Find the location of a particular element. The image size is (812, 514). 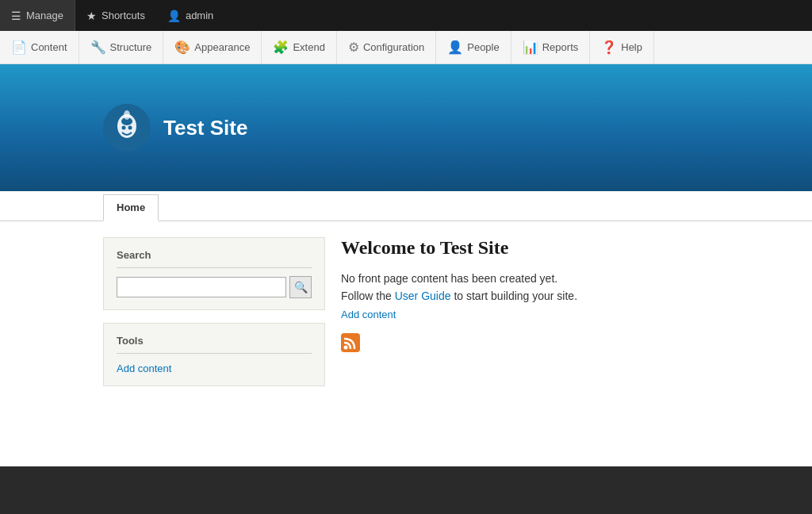

nav-item-reports: 📊 Reports is located at coordinates (551, 48).